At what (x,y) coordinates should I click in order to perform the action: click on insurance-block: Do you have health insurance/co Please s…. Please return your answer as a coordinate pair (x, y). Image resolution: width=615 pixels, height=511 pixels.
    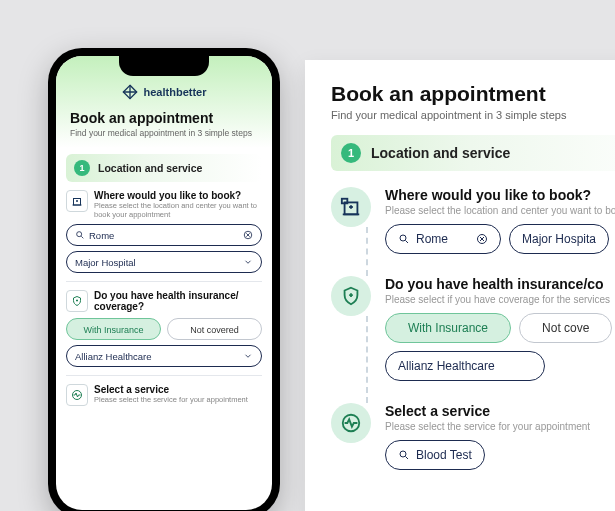
    Looking at the image, I should click on (473, 328).